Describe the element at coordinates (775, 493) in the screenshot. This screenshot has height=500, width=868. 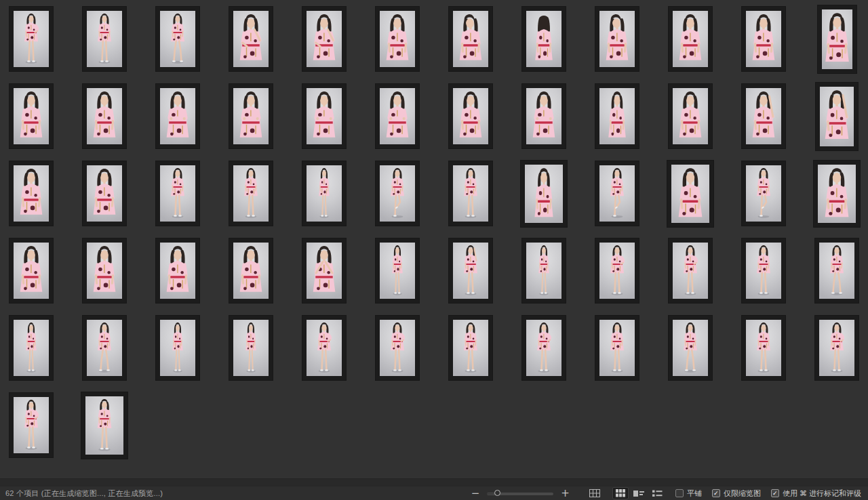
I see `cmd-rating-checkbox: ✓` at that location.